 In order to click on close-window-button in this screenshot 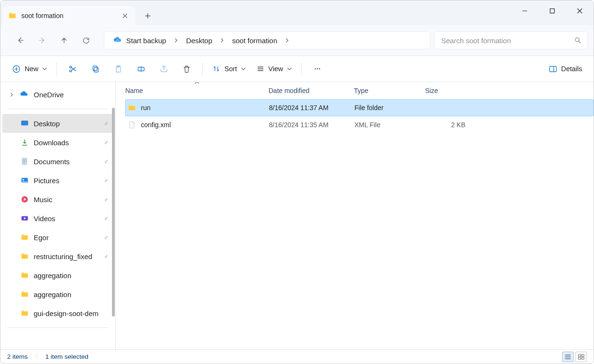, I will do `click(580, 11)`.